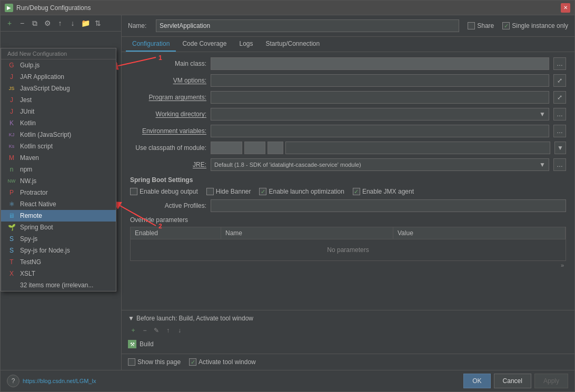 This screenshot has width=575, height=392. What do you see at coordinates (9, 23) in the screenshot?
I see `add-config-button: +` at bounding box center [9, 23].